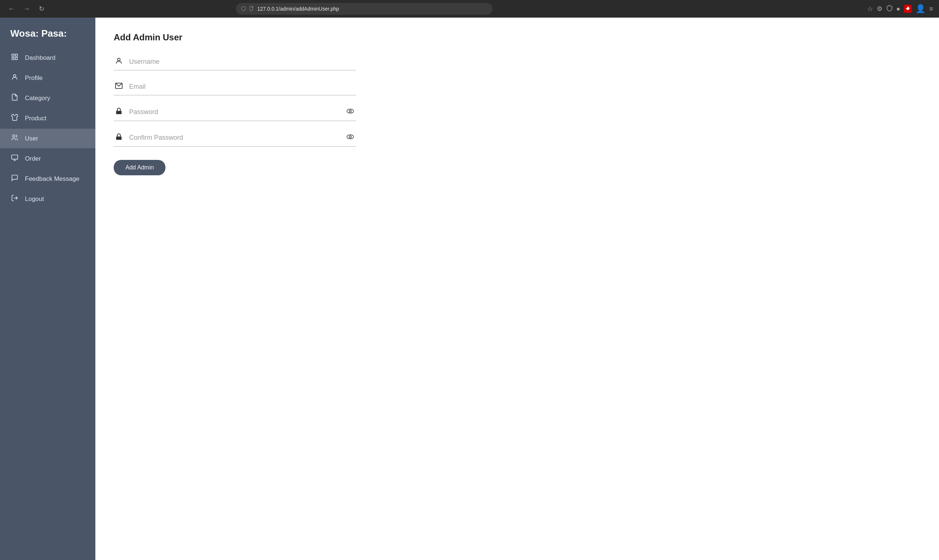 The image size is (939, 560). Describe the element at coordinates (931, 9) in the screenshot. I see `menu-icon: ≡` at that location.